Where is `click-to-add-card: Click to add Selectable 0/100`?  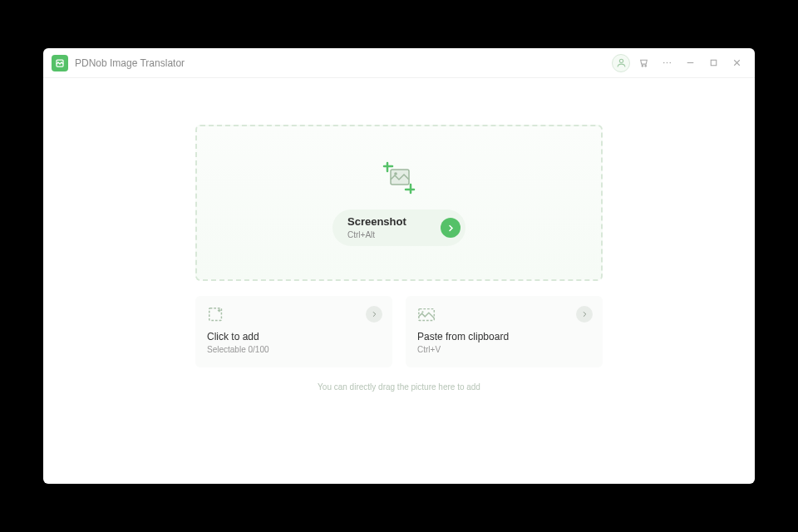 click-to-add-card: Click to add Selectable 0/100 is located at coordinates (294, 332).